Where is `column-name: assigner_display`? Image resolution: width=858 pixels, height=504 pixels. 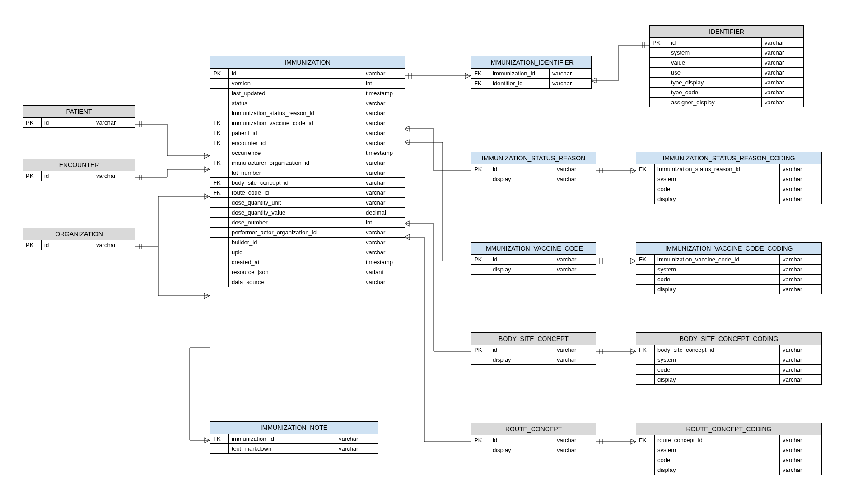
column-name: assigner_display is located at coordinates (715, 103).